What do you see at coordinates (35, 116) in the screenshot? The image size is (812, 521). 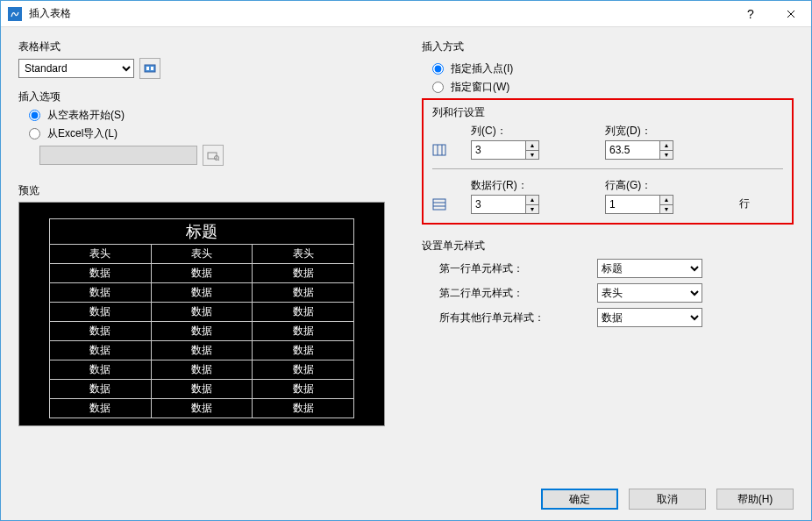 I see `radio-empty-table` at bounding box center [35, 116].